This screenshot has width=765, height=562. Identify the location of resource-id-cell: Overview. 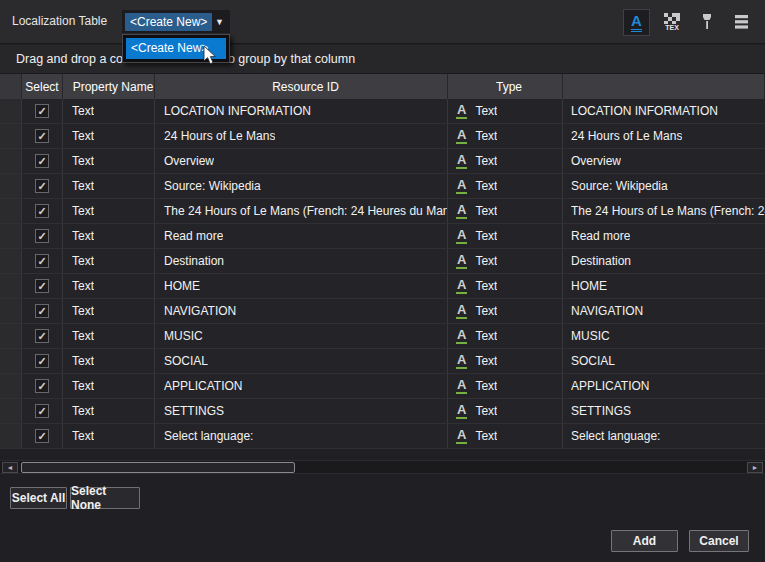
(302, 161).